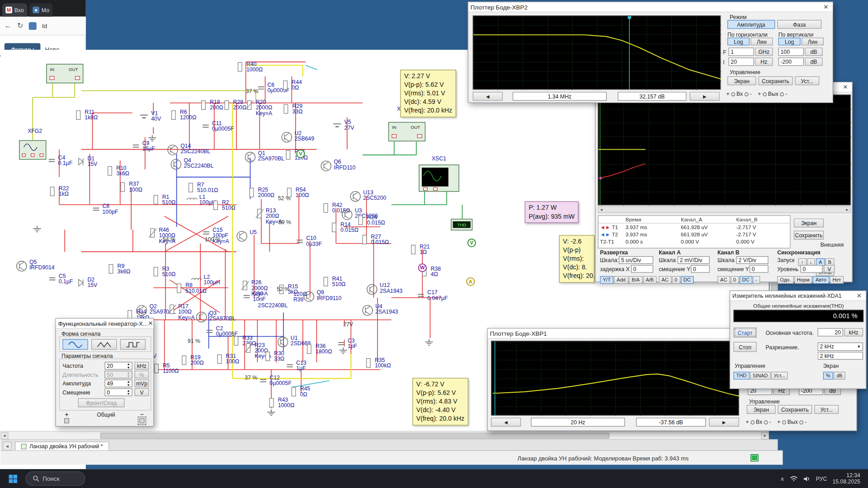 Image resolution: width=868 pixels, height=488 pixels. Describe the element at coordinates (814, 61) in the screenshot. I see `v-initial-unit: dB` at that location.